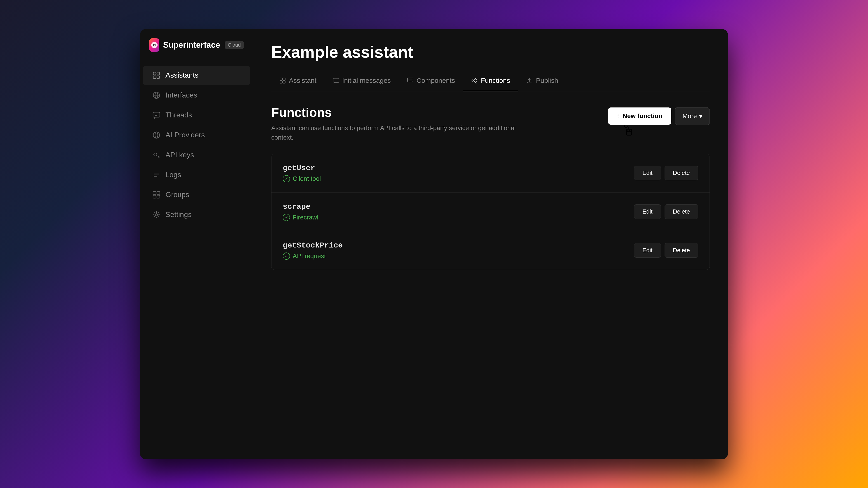 The height and width of the screenshot is (488, 868). What do you see at coordinates (235, 45) in the screenshot?
I see `cloud-badge: Cloud` at bounding box center [235, 45].